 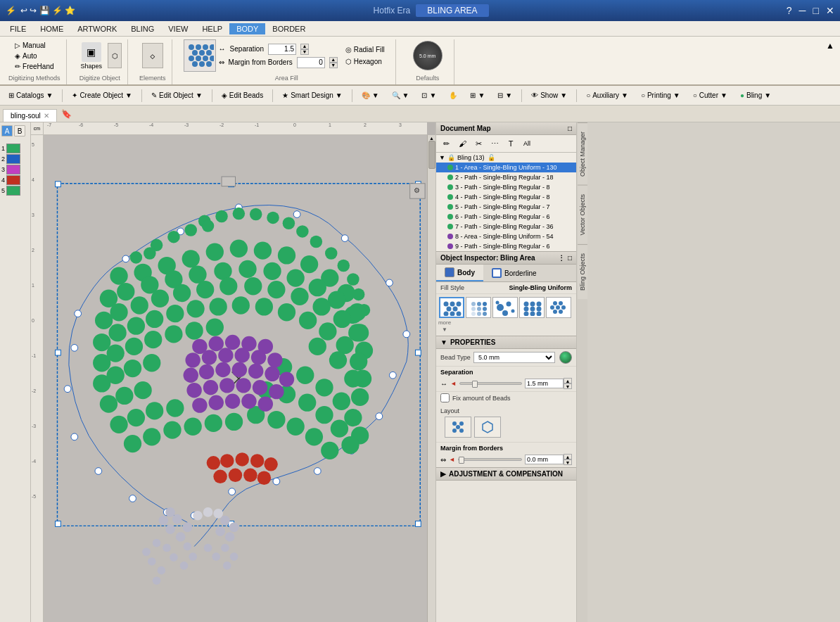 I want to click on tree-item-8: 8 - Area - Single-Bling Uniform - 54, so click(x=507, y=236).